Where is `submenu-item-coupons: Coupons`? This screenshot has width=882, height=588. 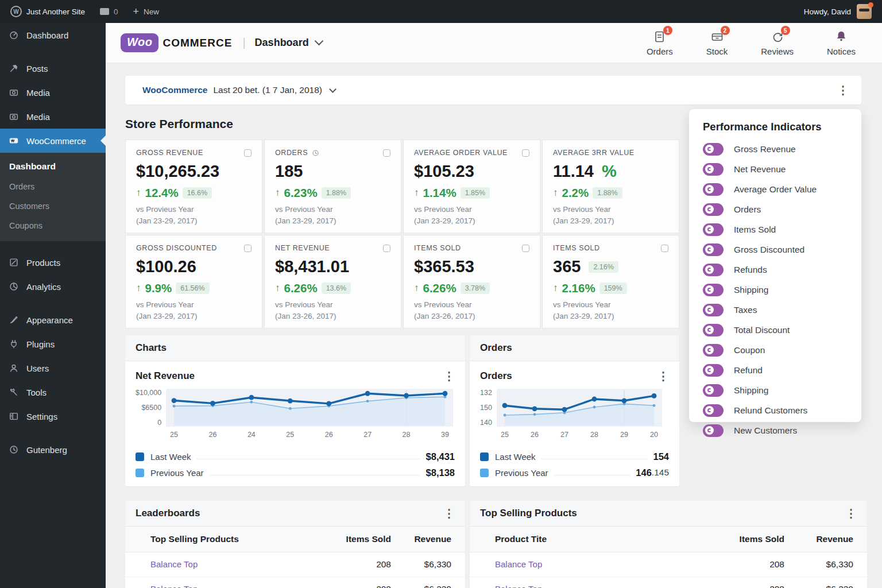 submenu-item-coupons: Coupons is located at coordinates (53, 226).